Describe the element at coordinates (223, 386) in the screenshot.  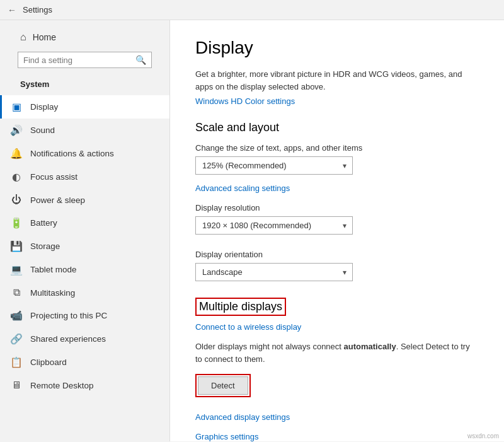
I see `detect-button-wrapper: Detect` at that location.